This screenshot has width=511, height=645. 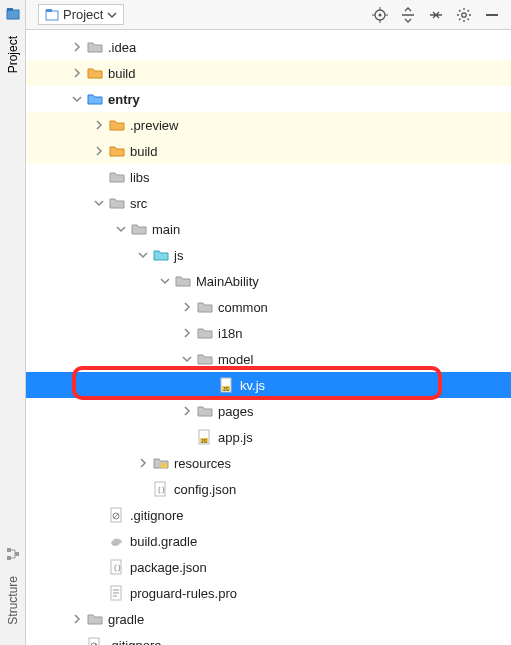 What do you see at coordinates (268, 489) in the screenshot?
I see `tree-row: {}config.json` at bounding box center [268, 489].